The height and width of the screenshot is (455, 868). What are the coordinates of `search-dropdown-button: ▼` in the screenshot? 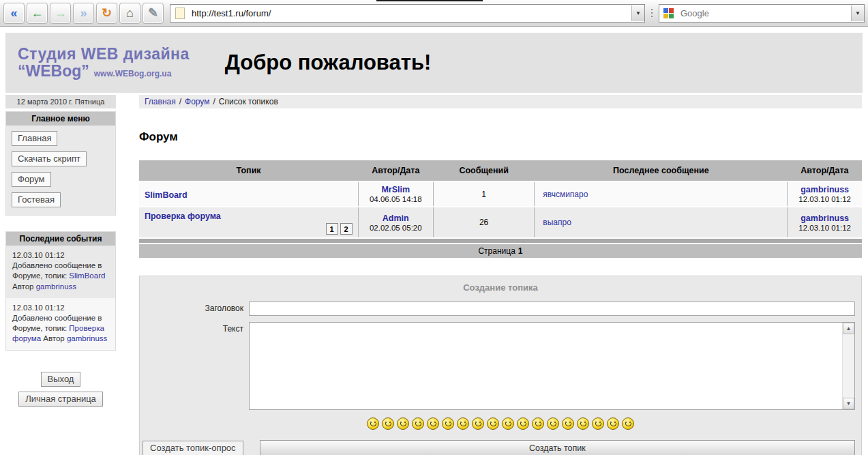 It's located at (858, 14).